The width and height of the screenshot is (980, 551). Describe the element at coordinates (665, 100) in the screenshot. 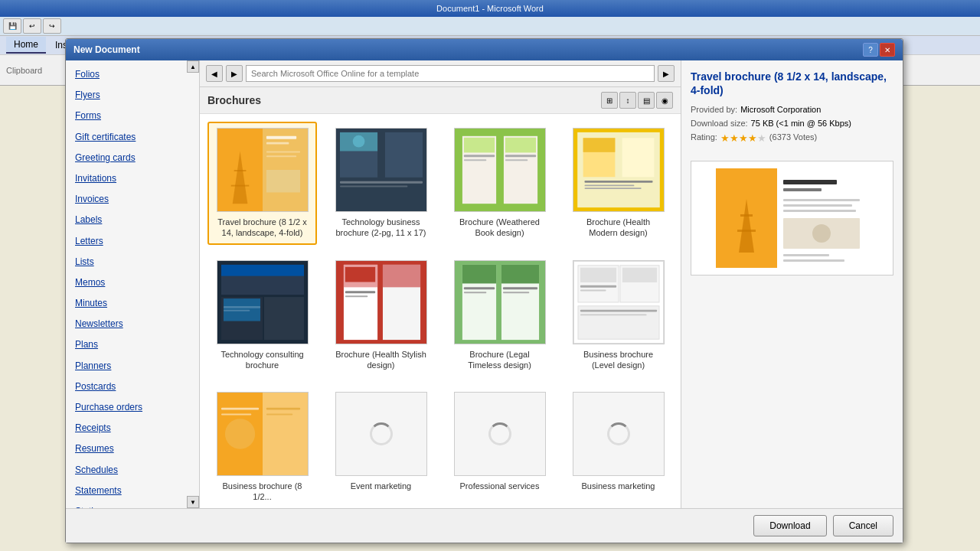

I see `view-btn-4: ◉` at that location.